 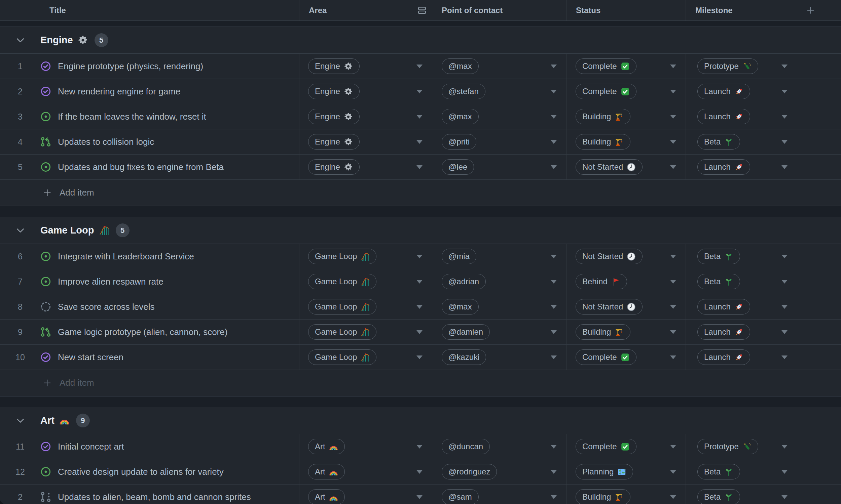 What do you see at coordinates (119, 92) in the screenshot?
I see `item-title: New rendering engine for game` at bounding box center [119, 92].